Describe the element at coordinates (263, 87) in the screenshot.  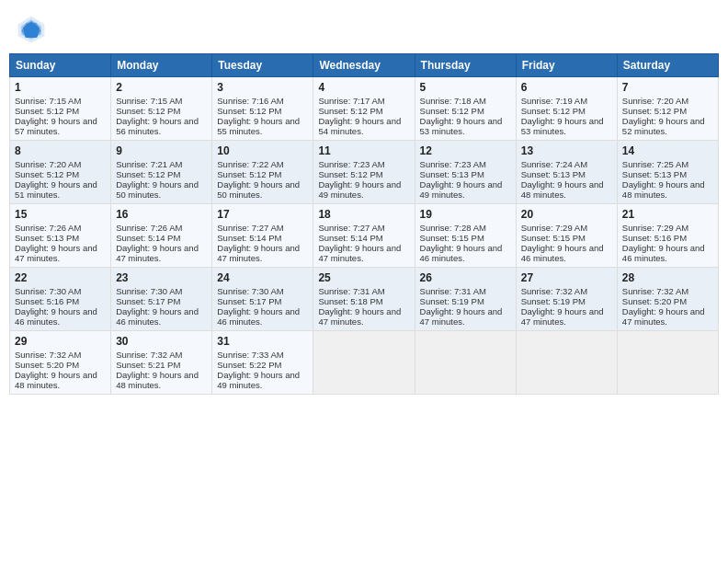
I see `day-number: 3` at that location.